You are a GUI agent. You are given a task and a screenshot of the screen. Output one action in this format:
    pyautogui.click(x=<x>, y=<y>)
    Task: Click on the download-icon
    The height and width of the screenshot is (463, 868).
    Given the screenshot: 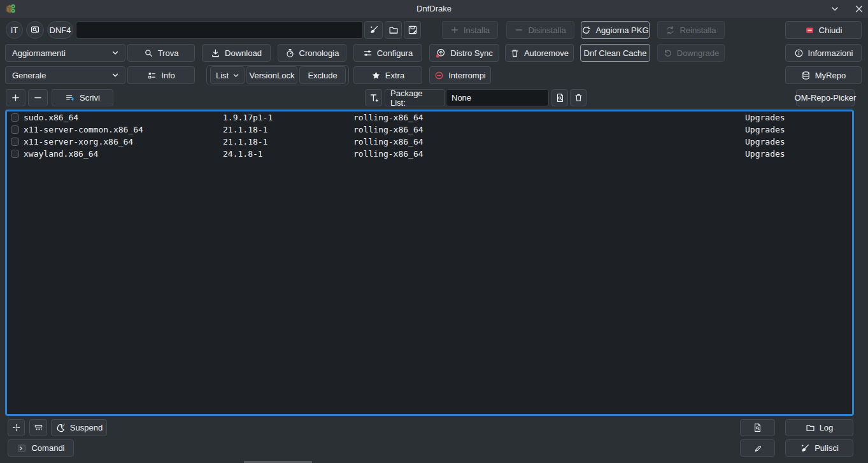 What is the action you would take?
    pyautogui.click(x=215, y=53)
    